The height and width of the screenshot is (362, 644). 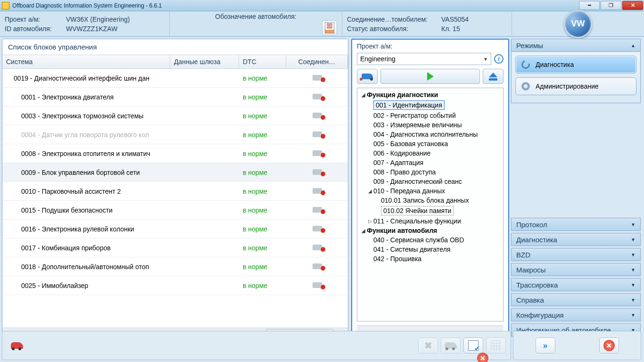 I want to click on tree-item: 008 - Право доступа, so click(x=430, y=172).